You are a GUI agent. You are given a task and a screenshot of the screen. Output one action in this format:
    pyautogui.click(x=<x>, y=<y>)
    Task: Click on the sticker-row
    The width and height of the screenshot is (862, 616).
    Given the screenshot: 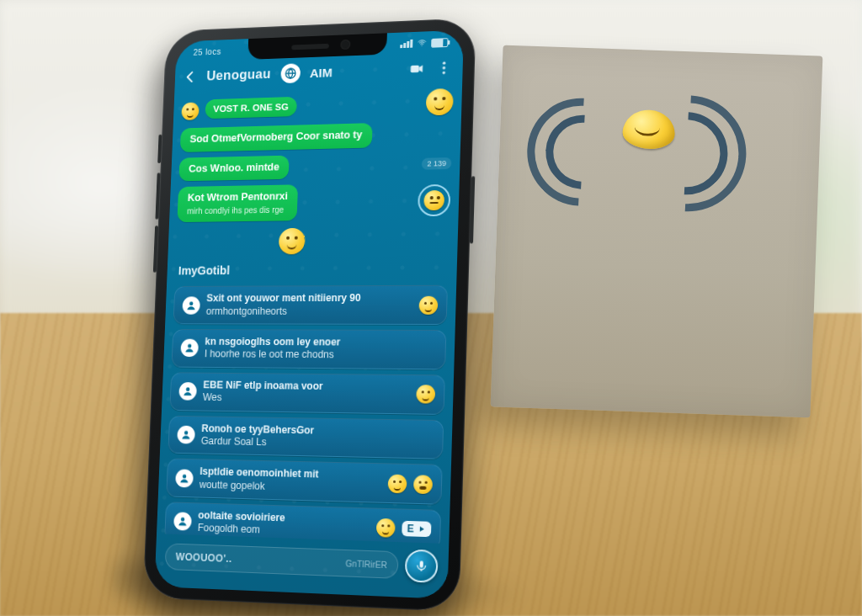 What is the action you would take?
    pyautogui.click(x=313, y=241)
    